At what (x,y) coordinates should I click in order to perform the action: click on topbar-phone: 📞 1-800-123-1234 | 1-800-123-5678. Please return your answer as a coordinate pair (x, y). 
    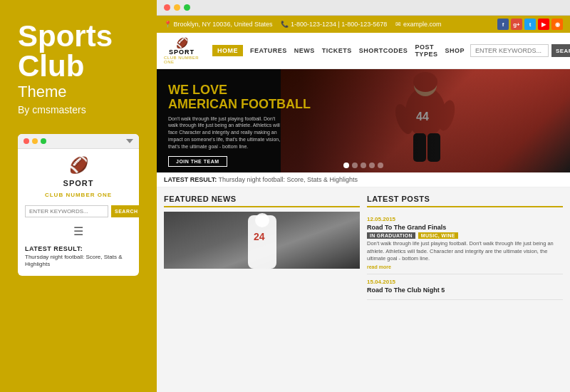
    Looking at the image, I should click on (333, 24).